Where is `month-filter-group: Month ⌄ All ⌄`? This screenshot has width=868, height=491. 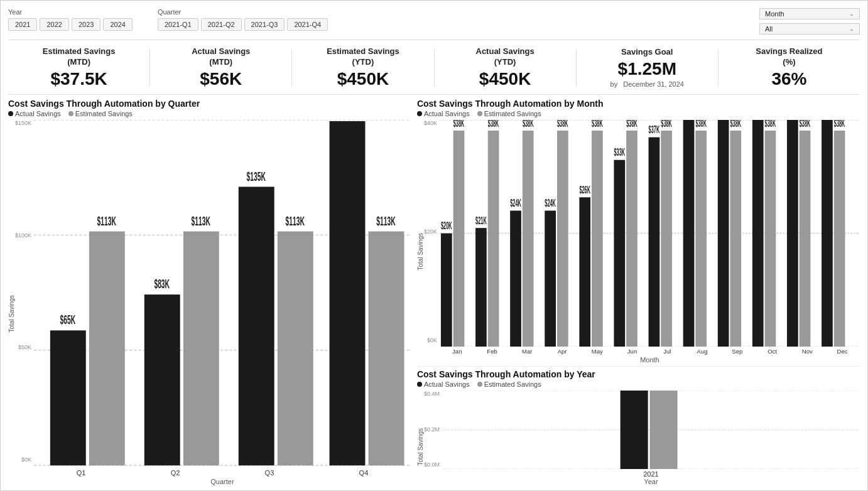 month-filter-group: Month ⌄ All ⌄ is located at coordinates (810, 21).